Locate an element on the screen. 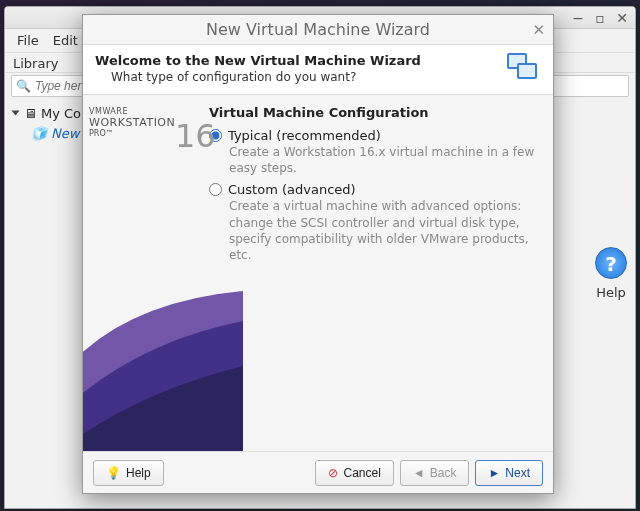 The height and width of the screenshot is (511, 640). cancel-button: ⊘ Cancel is located at coordinates (354, 473).